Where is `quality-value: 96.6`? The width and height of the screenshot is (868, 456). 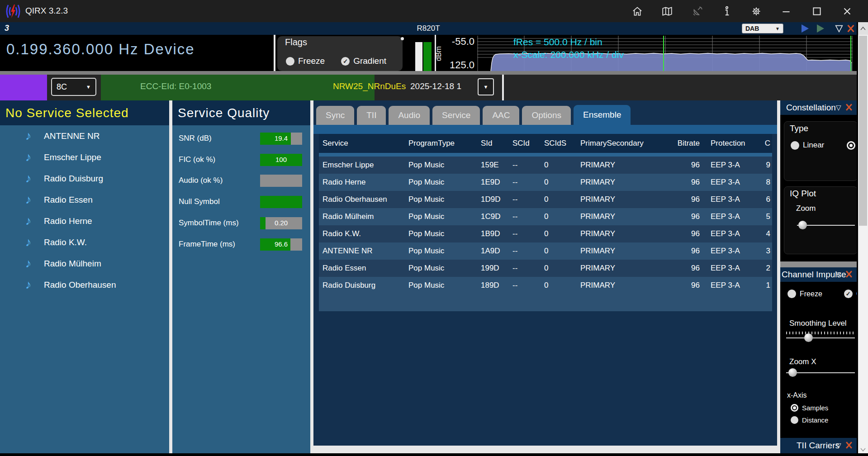 quality-value: 96.6 is located at coordinates (281, 244).